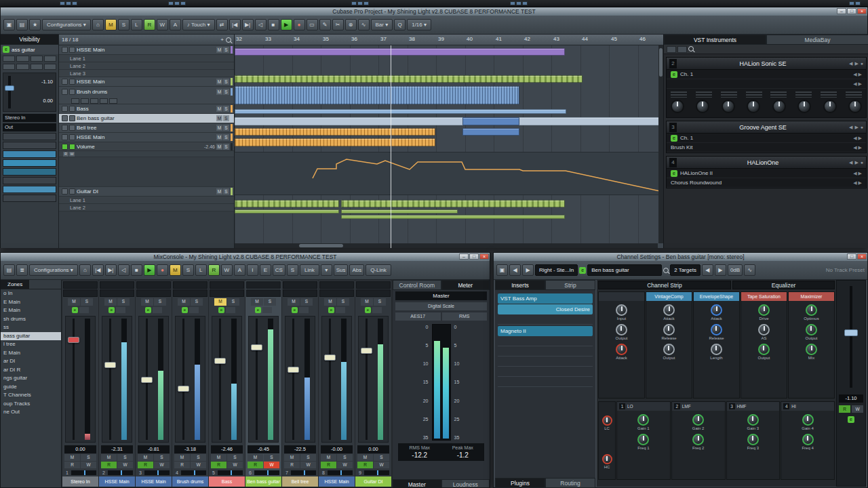  Describe the element at coordinates (222, 39) in the screenshot. I see `add-track-button: +` at that location.